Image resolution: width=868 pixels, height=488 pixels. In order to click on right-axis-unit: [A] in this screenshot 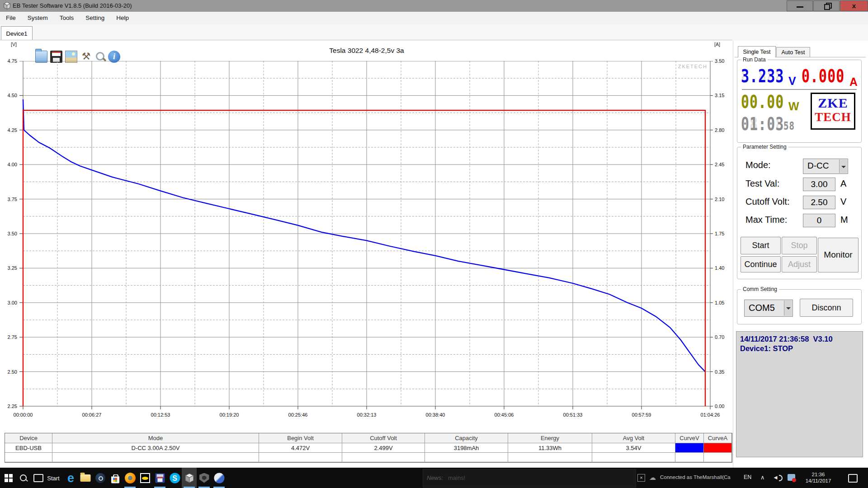, I will do `click(717, 44)`.